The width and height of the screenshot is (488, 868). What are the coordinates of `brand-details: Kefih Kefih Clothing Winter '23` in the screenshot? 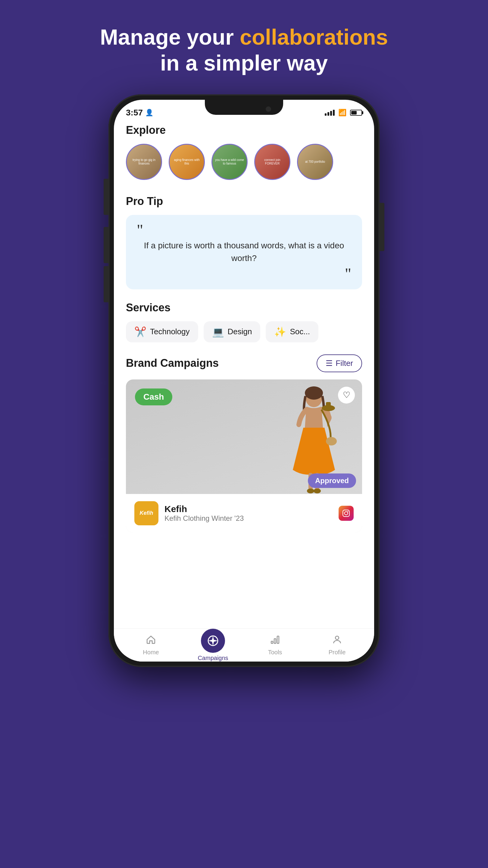 It's located at (251, 514).